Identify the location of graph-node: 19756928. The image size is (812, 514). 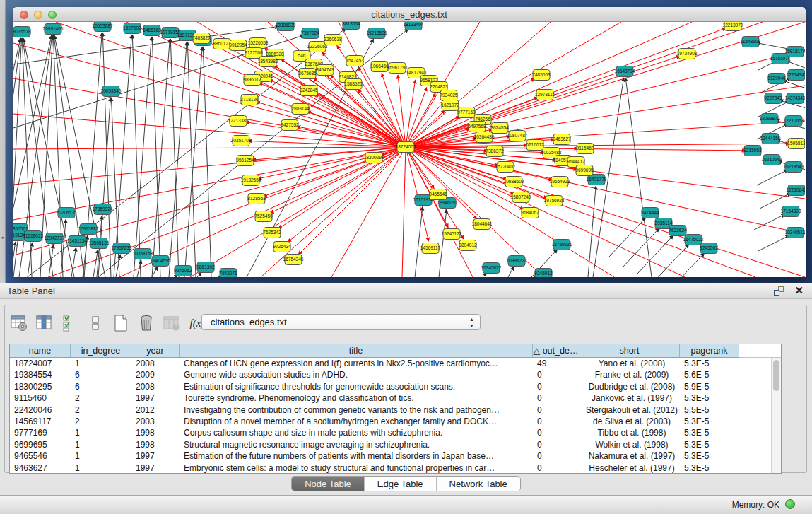
(554, 201).